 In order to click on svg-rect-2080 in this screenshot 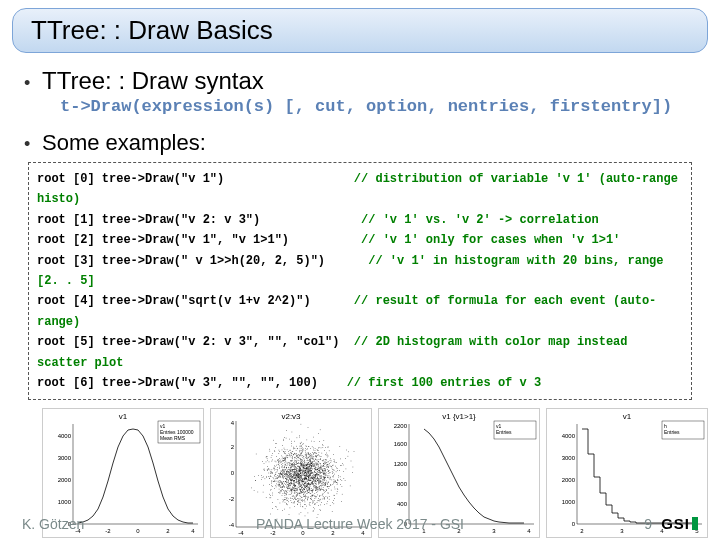, I will do `click(272, 470)`.